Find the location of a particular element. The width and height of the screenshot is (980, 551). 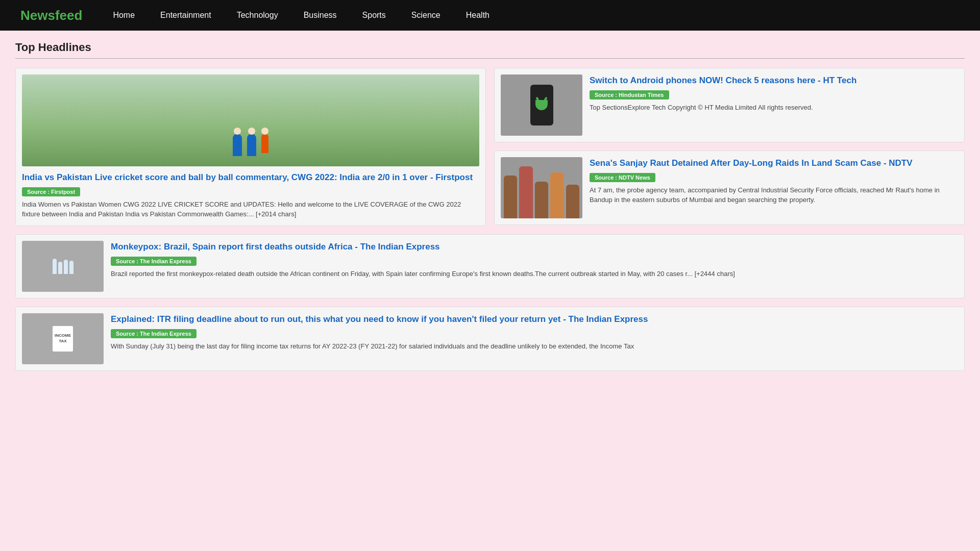

nav-health: Health is located at coordinates (478, 15).